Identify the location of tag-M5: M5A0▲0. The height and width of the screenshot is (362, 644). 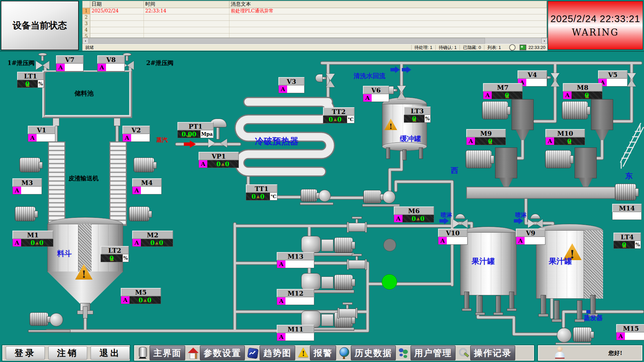
(141, 296).